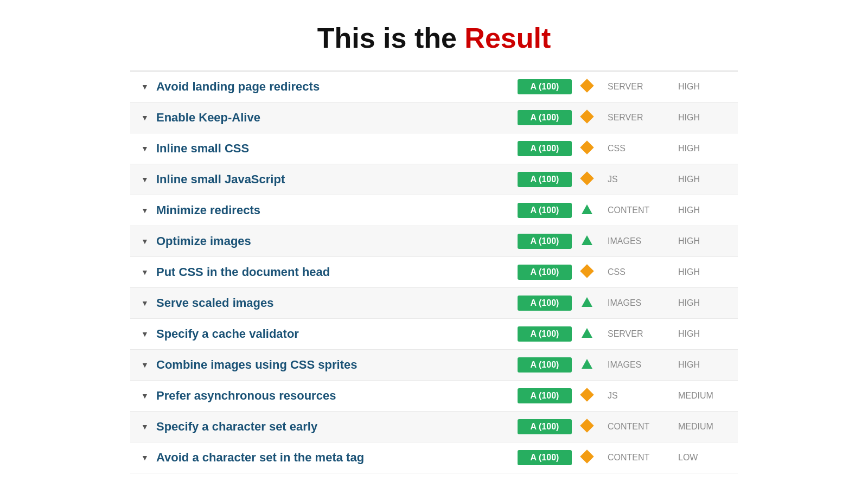 The width and height of the screenshot is (868, 488). What do you see at coordinates (434, 242) in the screenshot?
I see `table-row: ▼Optimize imagesA (100)IMAGESHIGH` at bounding box center [434, 242].